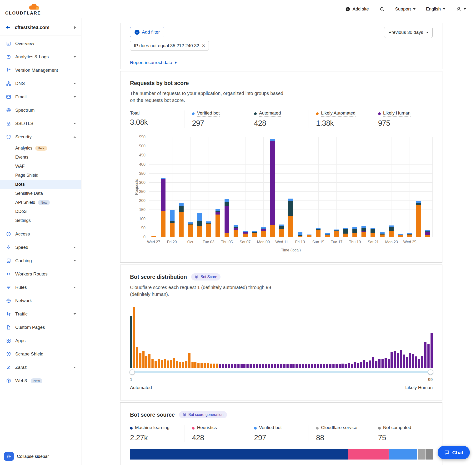  Describe the element at coordinates (454, 453) in the screenshot. I see `chat-button: Chat` at that location.